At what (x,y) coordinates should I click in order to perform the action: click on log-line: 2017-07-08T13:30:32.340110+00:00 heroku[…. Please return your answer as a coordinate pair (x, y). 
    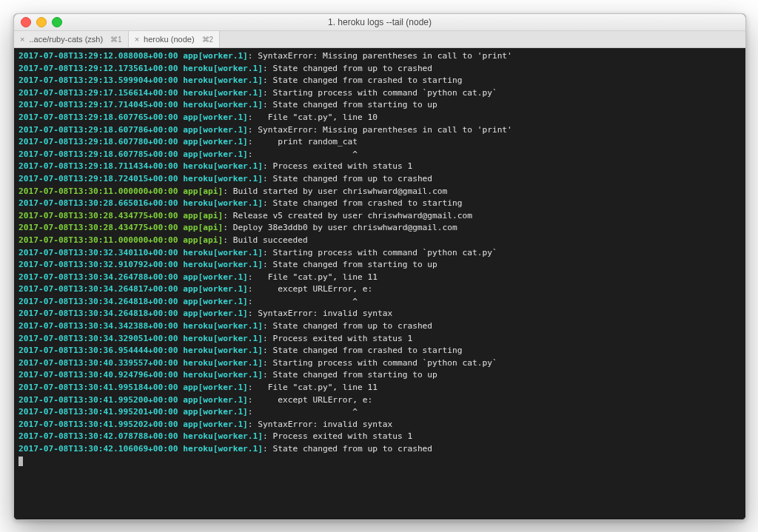
    Looking at the image, I should click on (380, 253).